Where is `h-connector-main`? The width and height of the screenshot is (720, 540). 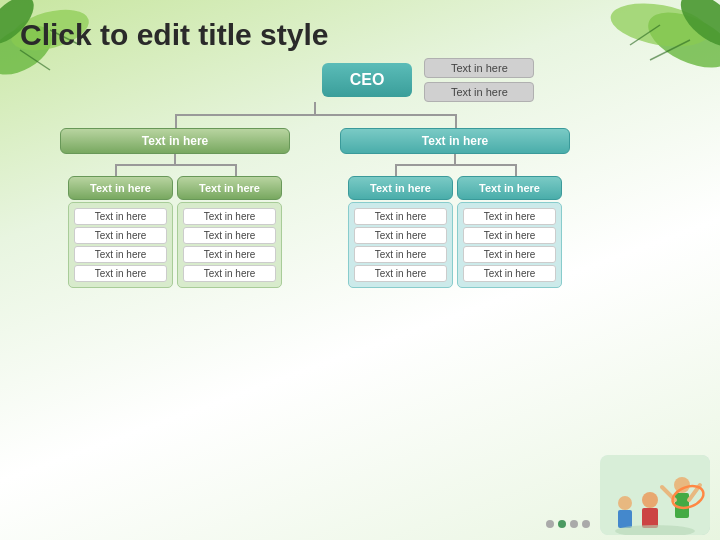
h-connector-main is located at coordinates (315, 115).